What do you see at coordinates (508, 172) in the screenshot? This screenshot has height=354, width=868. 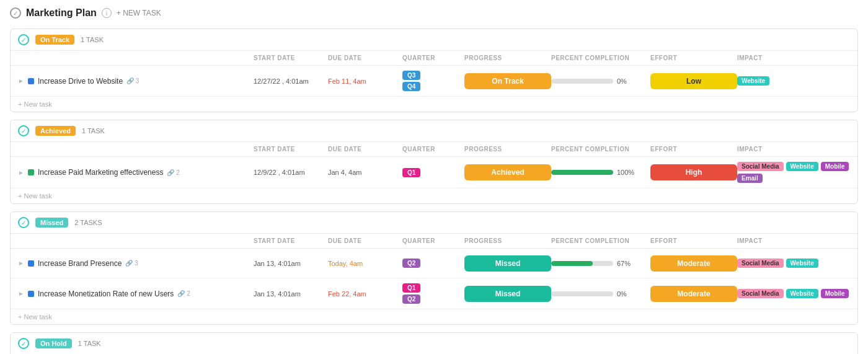 I see `progress-cell: Achieved` at bounding box center [508, 172].